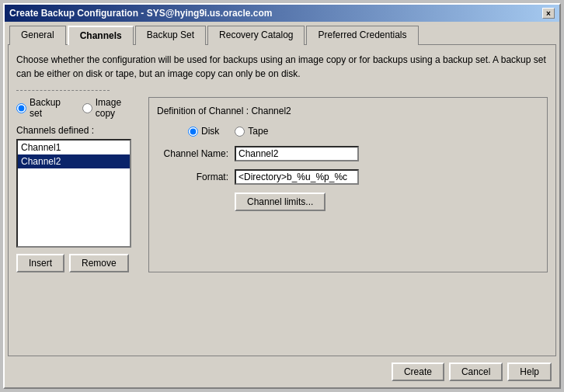  Describe the element at coordinates (51, 108) in the screenshot. I see `backup-set-label: Backup set` at that location.